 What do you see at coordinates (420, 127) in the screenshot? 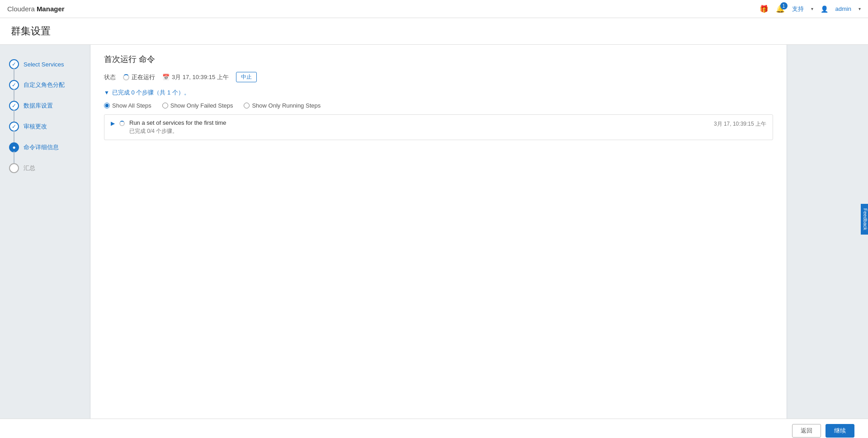
I see `step-info: Run a set of services for the first time…` at bounding box center [420, 127].